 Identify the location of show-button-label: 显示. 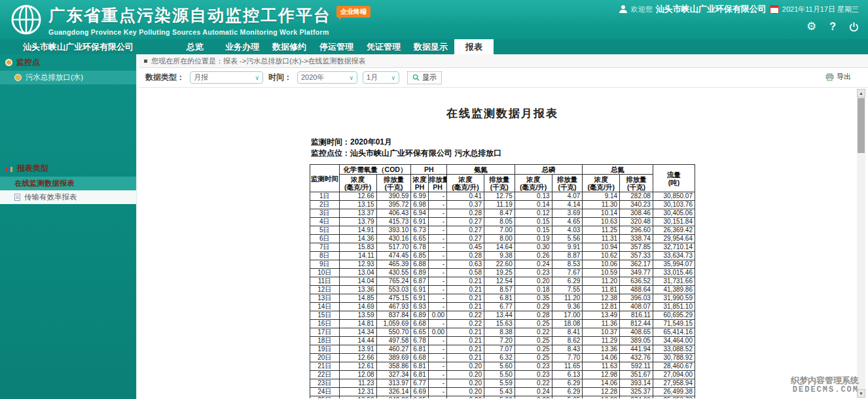
(429, 77).